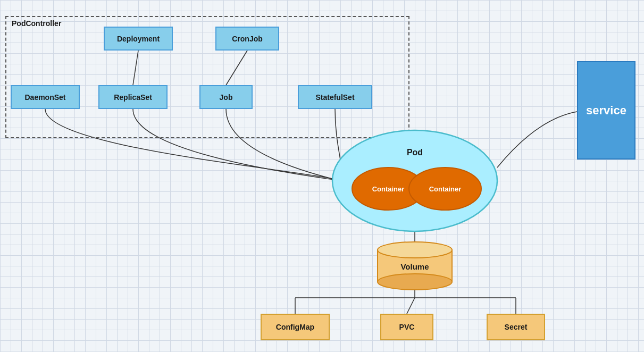 This screenshot has width=644, height=352. What do you see at coordinates (226, 97) in the screenshot?
I see `job-box: Job` at bounding box center [226, 97].